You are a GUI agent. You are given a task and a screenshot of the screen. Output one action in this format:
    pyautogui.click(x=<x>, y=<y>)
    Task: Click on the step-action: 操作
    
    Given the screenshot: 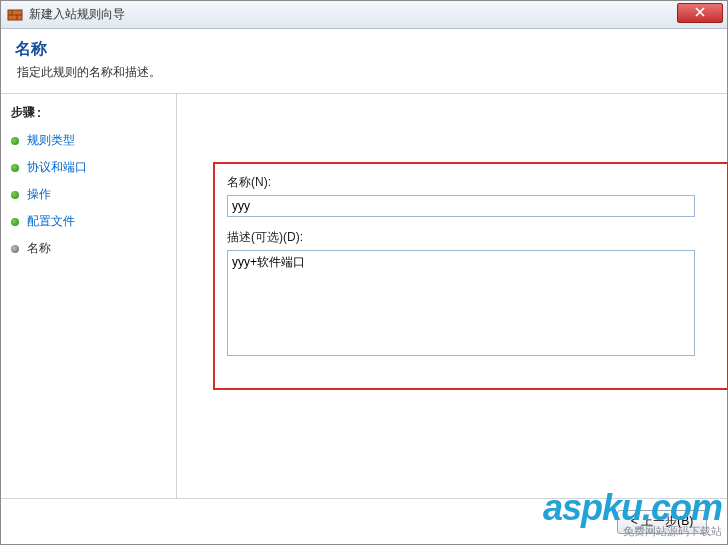 What is the action you would take?
    pyautogui.click(x=88, y=194)
    